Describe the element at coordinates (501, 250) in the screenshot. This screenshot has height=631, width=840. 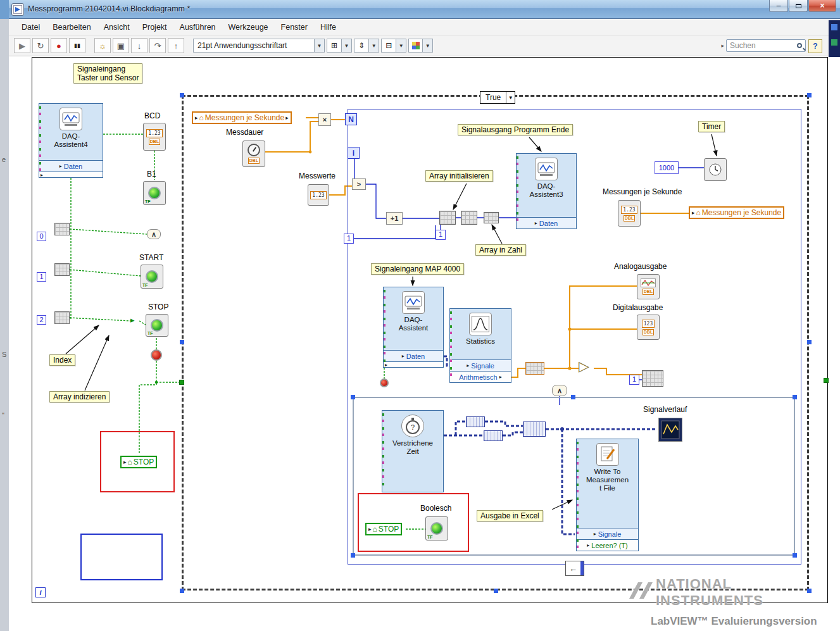
I see `comment-array-in-zahl: Array in Zahl` at that location.